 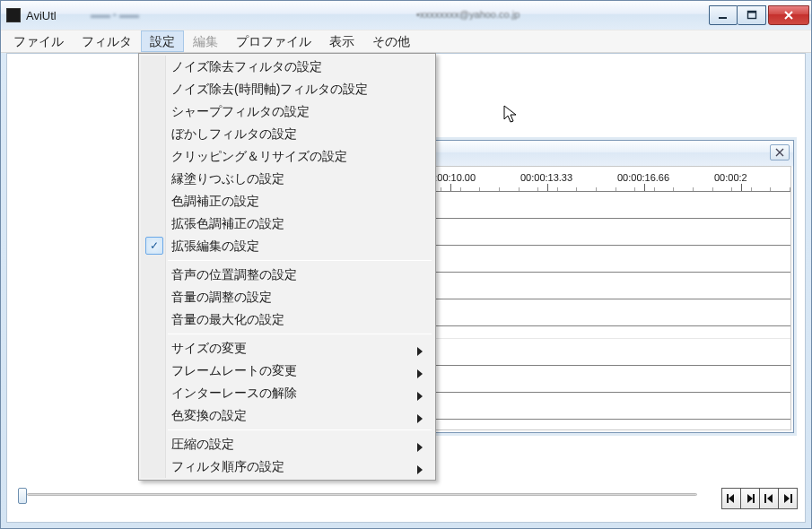 I want to click on dropdown-item: 音量の最大化の設定, so click(x=287, y=319).